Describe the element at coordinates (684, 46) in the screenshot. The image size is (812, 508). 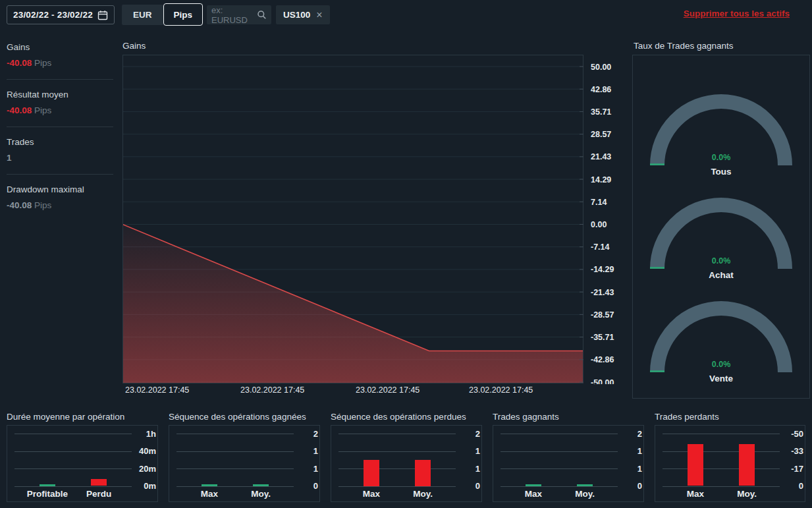
I see `win-rate-panel-title: Taux de Trades gagnants` at that location.